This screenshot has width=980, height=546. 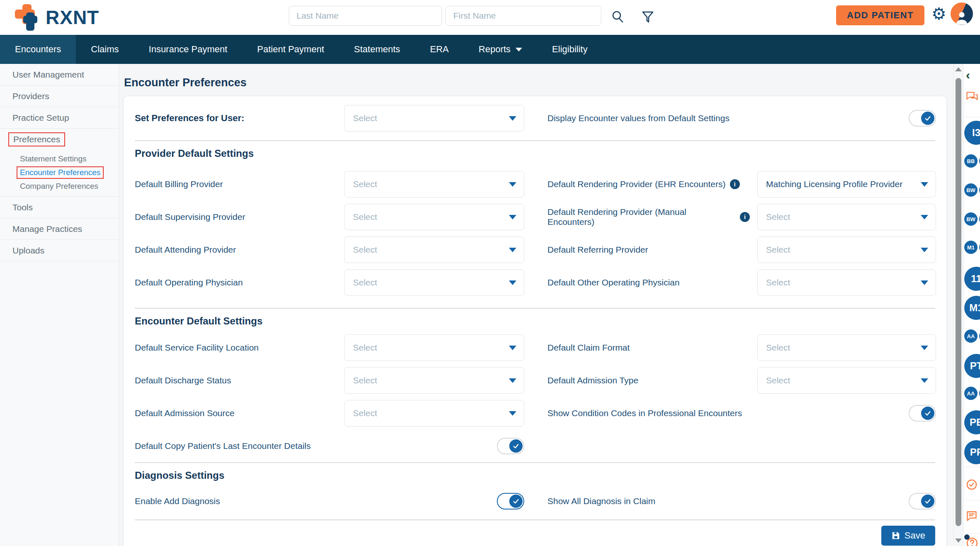 I want to click on tab-reports: Reports, so click(x=500, y=49).